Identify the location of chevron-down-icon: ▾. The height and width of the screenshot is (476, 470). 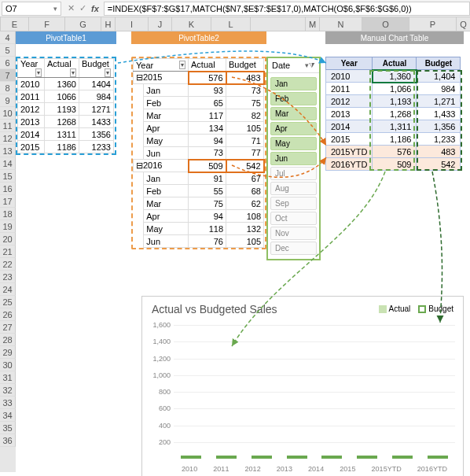
(55, 9).